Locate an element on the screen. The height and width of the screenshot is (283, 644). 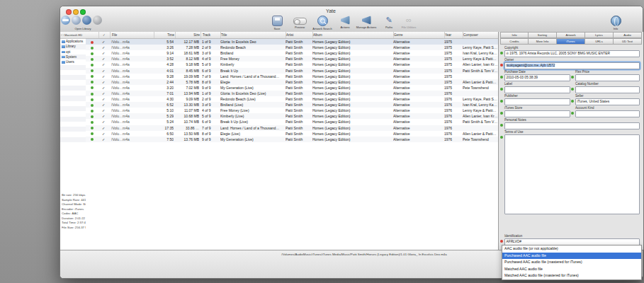
column-header-composer: Composer is located at coordinates (480, 35).